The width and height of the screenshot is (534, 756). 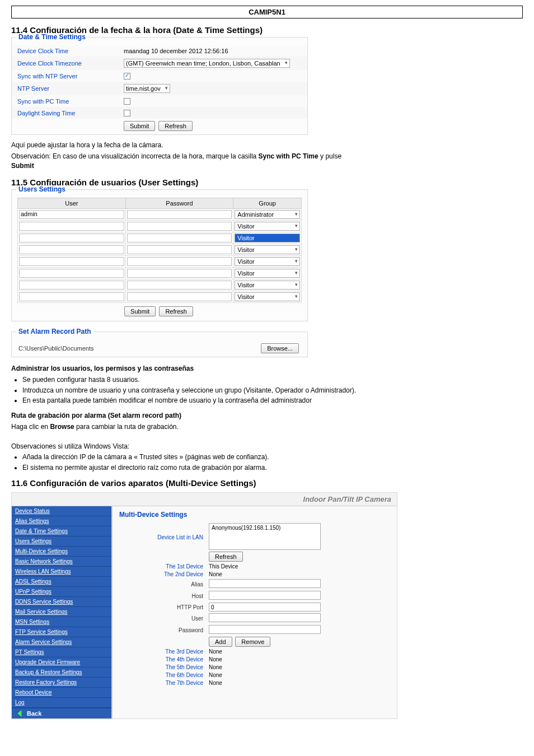 What do you see at coordinates (268, 262) in the screenshot?
I see `group-select-5: Visitor` at bounding box center [268, 262].